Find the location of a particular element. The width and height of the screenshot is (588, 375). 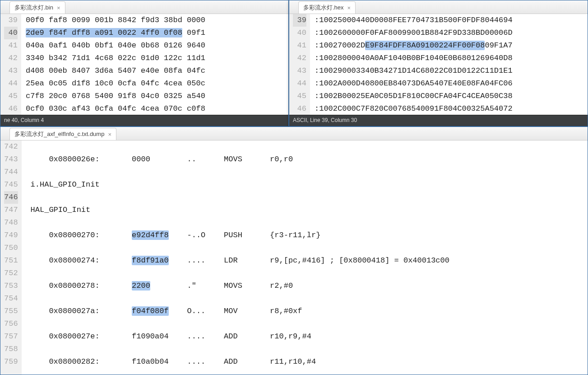

tab-bin: 多彩流水灯.bin × is located at coordinates (37, 7).